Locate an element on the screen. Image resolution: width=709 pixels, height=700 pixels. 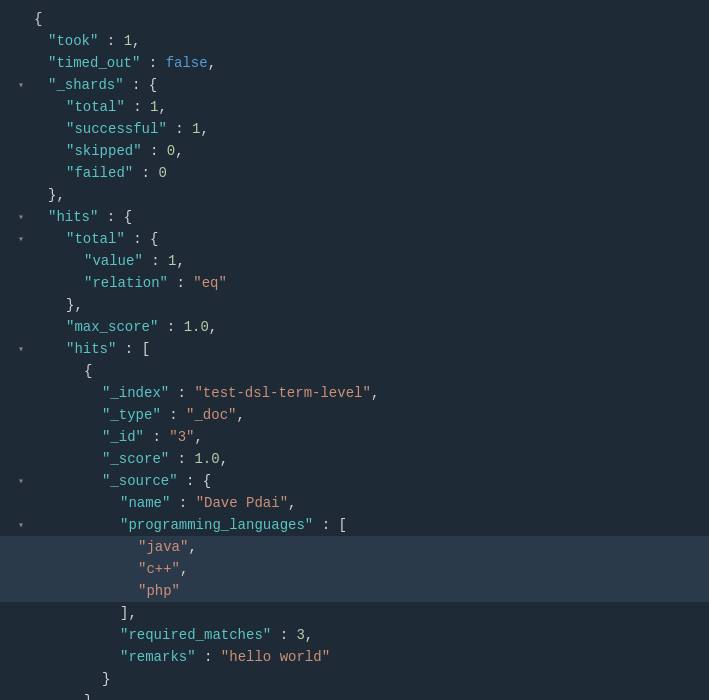
code-line-content: "c++", is located at coordinates (370, 569).